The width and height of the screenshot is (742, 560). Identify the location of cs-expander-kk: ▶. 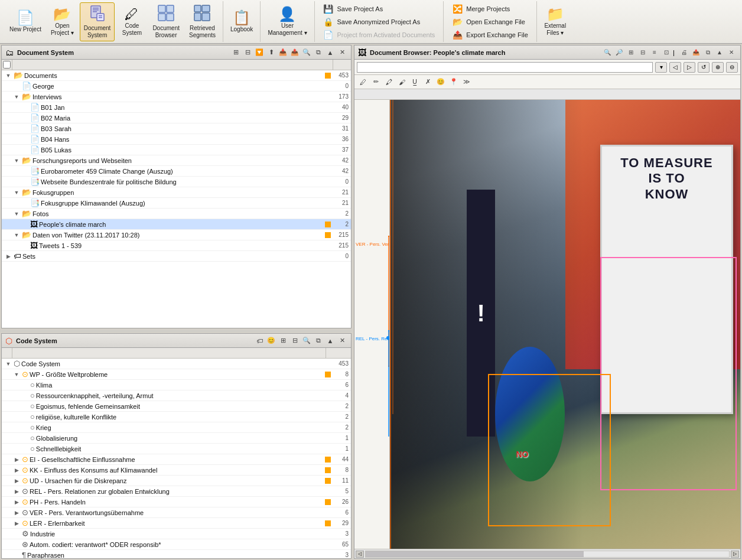
(17, 470).